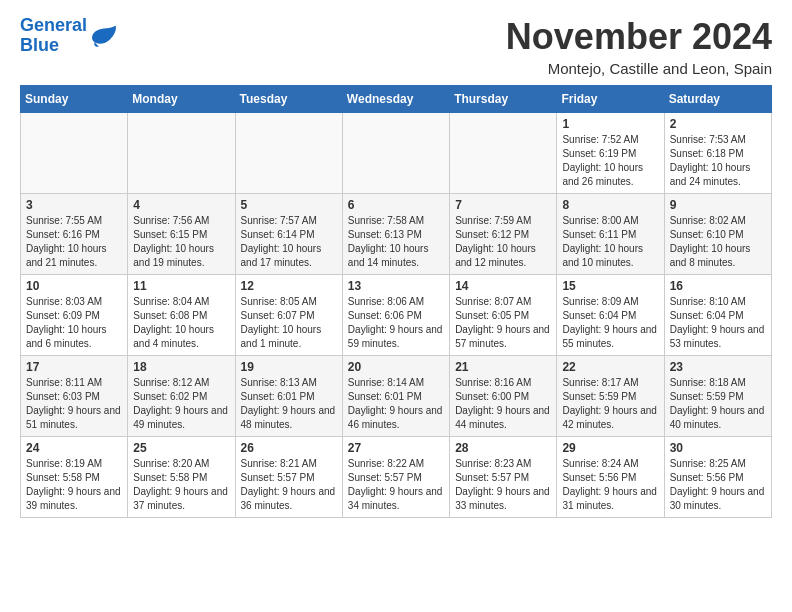 The width and height of the screenshot is (792, 612). What do you see at coordinates (504, 396) in the screenshot?
I see `calendar-cell: 21Sunrise: 8:16 AM Sunset: 6:00 PM Dayli…` at bounding box center [504, 396].